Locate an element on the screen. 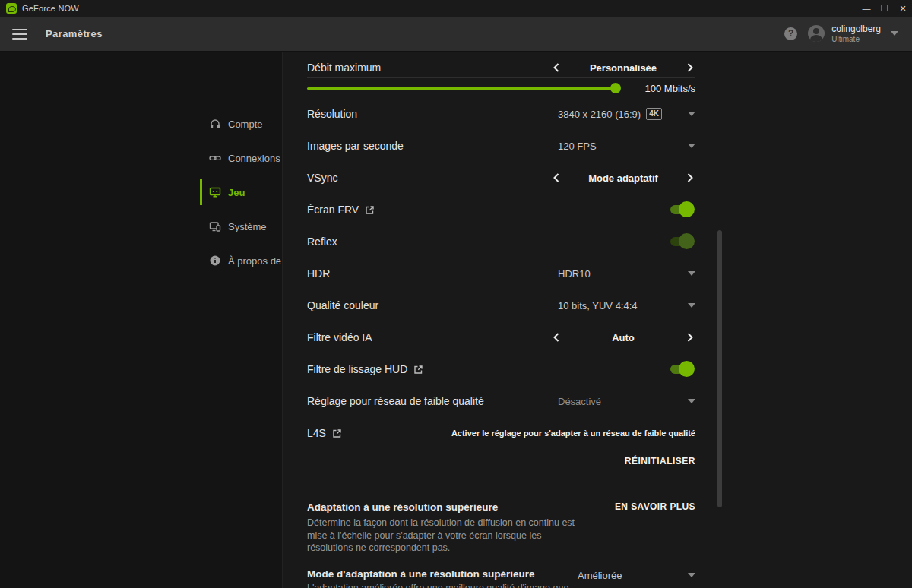  setting-label: Débit maximum is located at coordinates (344, 68).